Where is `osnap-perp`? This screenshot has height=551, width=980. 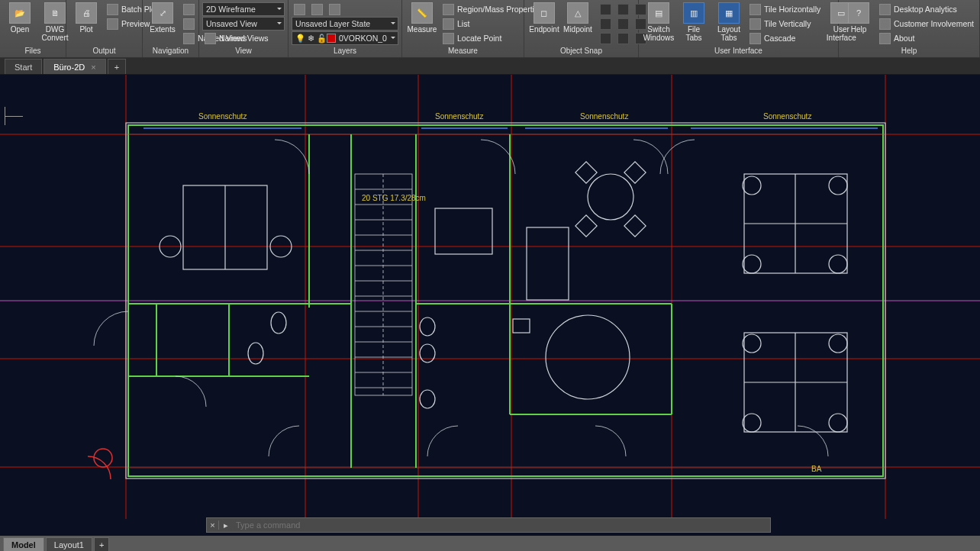 osnap-perp is located at coordinates (606, 38).